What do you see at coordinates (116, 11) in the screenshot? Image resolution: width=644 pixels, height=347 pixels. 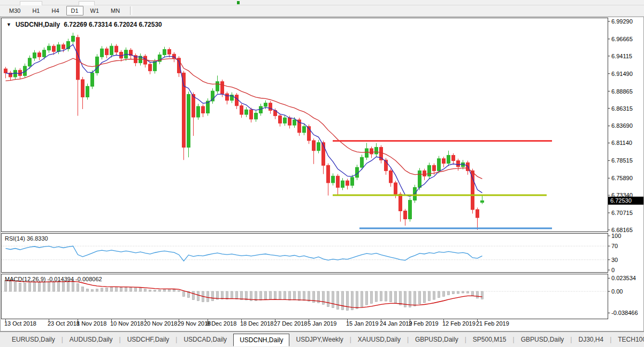 I see `timeframe-mn-button: MN` at bounding box center [116, 11].